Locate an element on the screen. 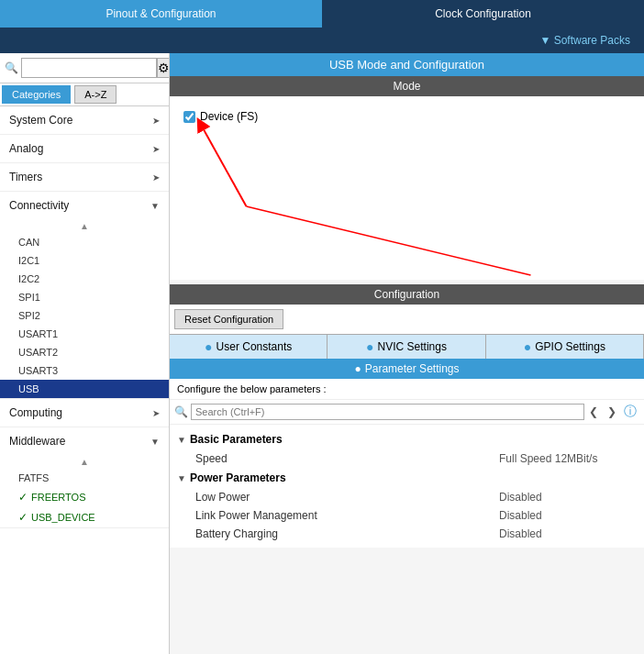  tab-atoz: A->Z is located at coordinates (95, 94).